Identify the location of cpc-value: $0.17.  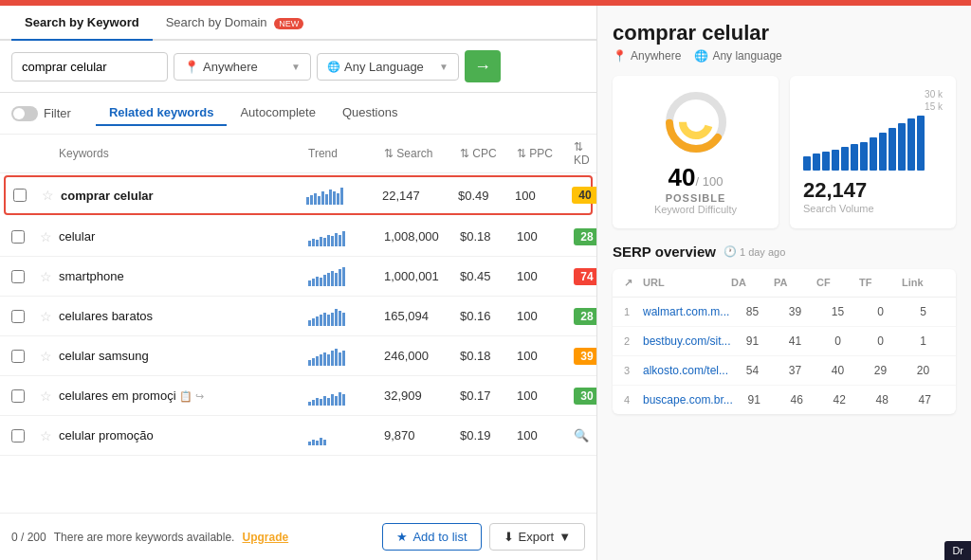
(488, 396).